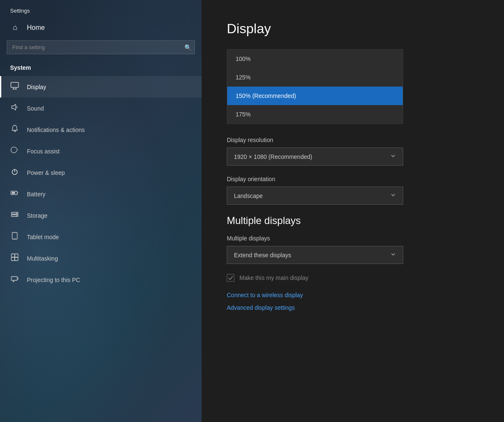 This screenshot has height=422, width=504. Describe the element at coordinates (393, 196) in the screenshot. I see `chevron-down-icon-orientation` at that location.